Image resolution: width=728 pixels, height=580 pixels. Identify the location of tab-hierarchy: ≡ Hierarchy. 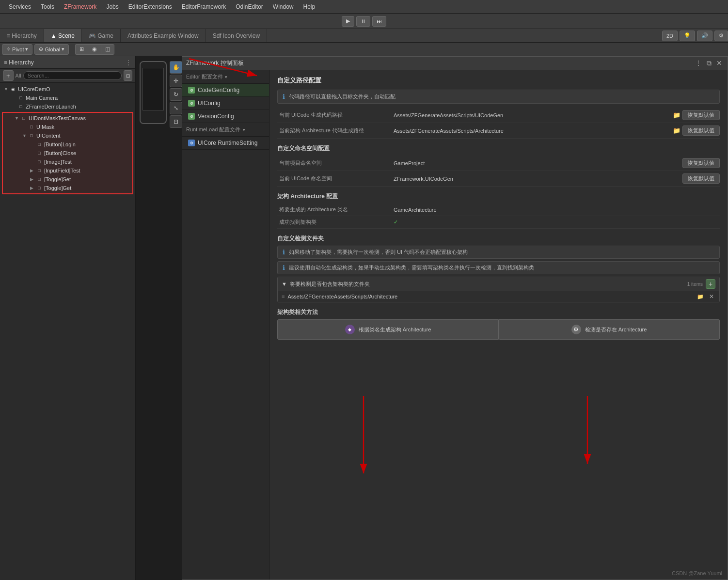
(22, 36).